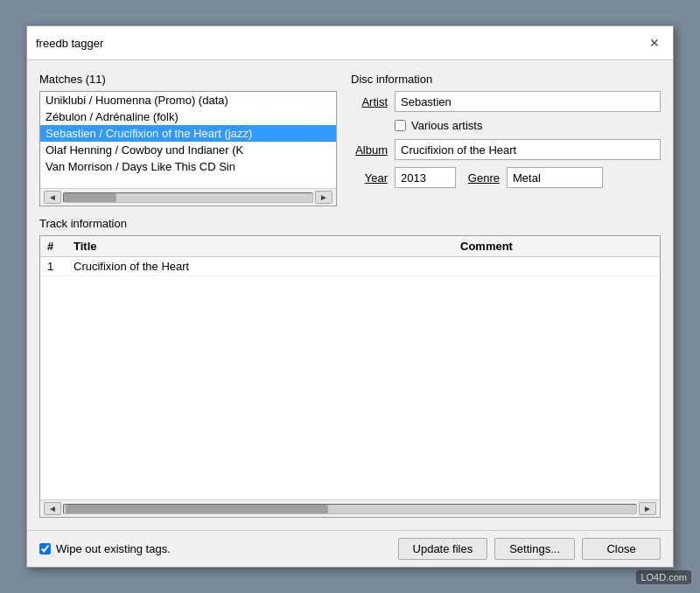 The height and width of the screenshot is (593, 700). Describe the element at coordinates (506, 101) in the screenshot. I see `artist-row: Artist` at that location.